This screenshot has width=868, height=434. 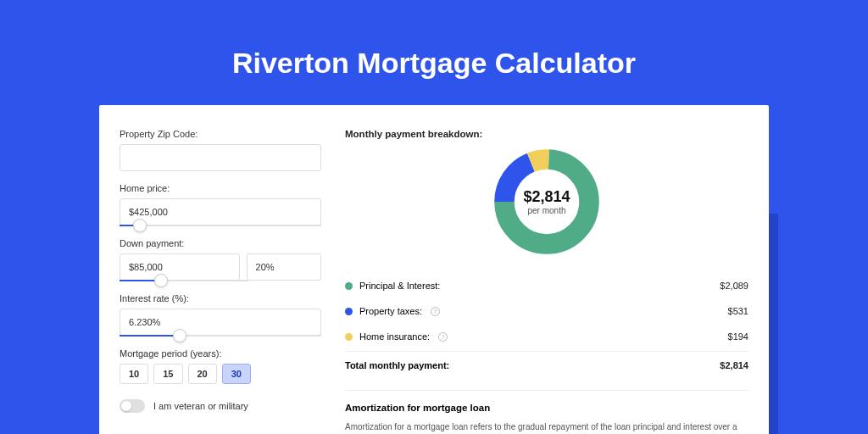 What do you see at coordinates (547, 311) in the screenshot?
I see `legend-row: Property taxes: ?$531` at bounding box center [547, 311].